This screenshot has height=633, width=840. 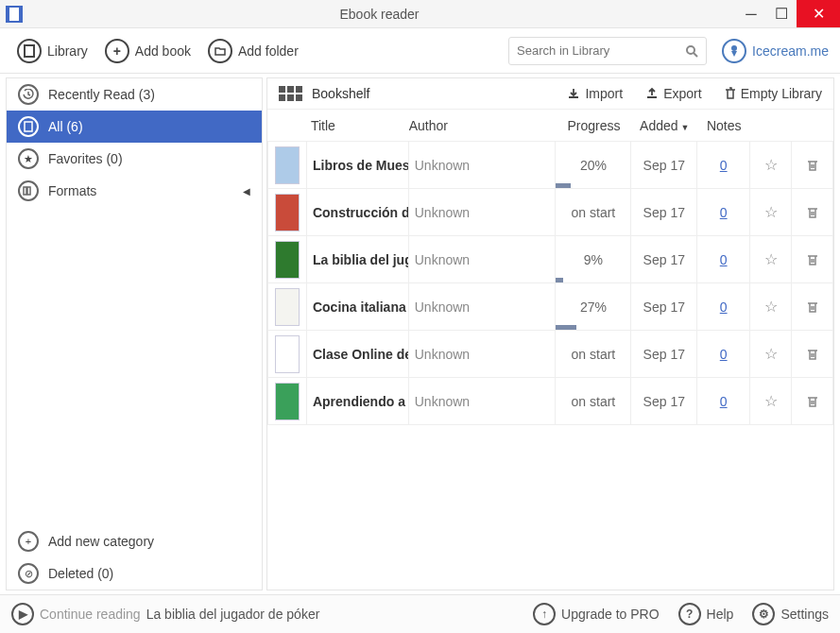 What do you see at coordinates (773, 94) in the screenshot?
I see `empty-library-button: Empty Library` at bounding box center [773, 94].